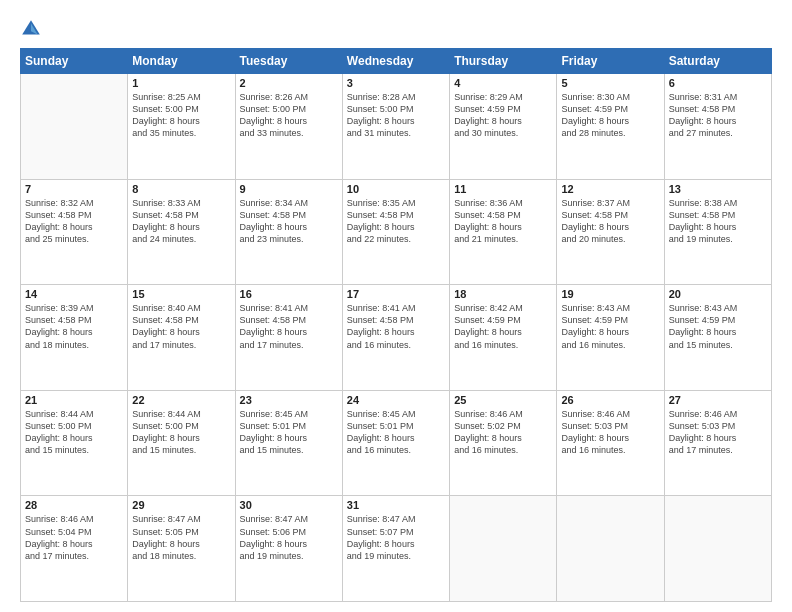 The image size is (792, 612). I want to click on day-number: 23, so click(289, 400).